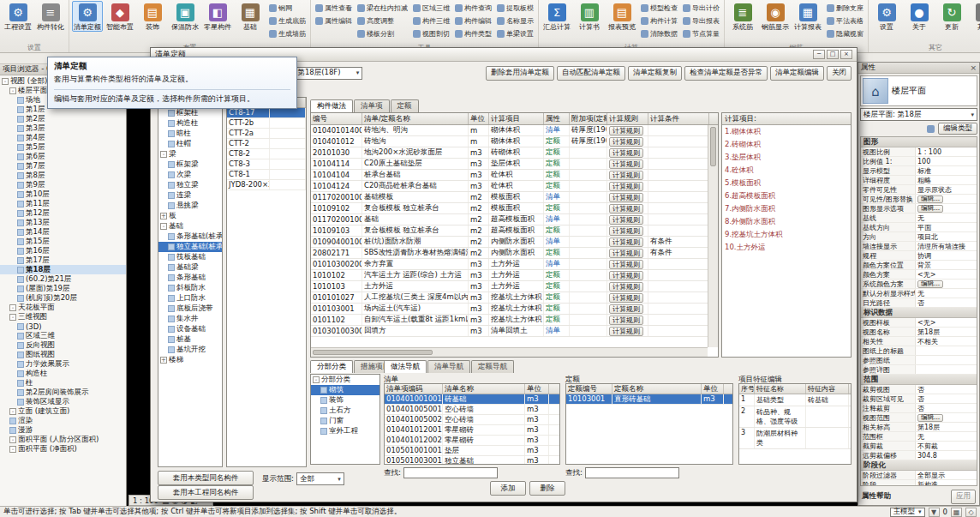  I want to click on table-row: JYD8-200×300, so click(266, 185).